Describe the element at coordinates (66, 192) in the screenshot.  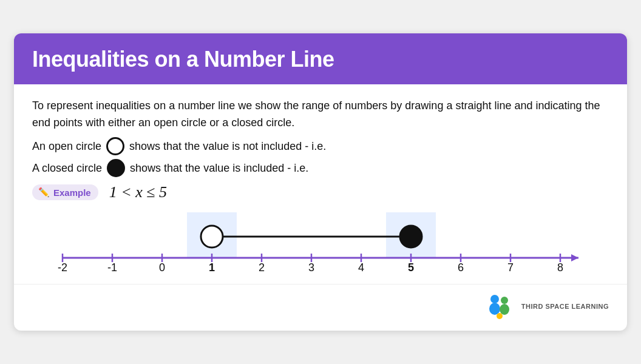
I see `example-badge: ✏️ Example` at that location.